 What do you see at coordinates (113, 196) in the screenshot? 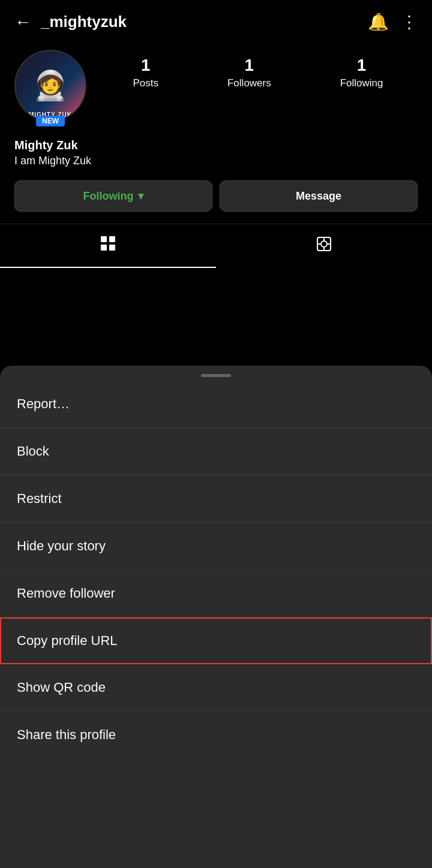
I see `following-button: Following ▾` at bounding box center [113, 196].